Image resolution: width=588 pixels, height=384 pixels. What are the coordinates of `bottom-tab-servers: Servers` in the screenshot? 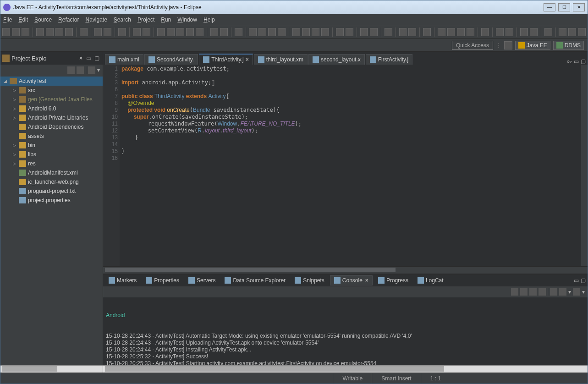 It's located at (202, 280).